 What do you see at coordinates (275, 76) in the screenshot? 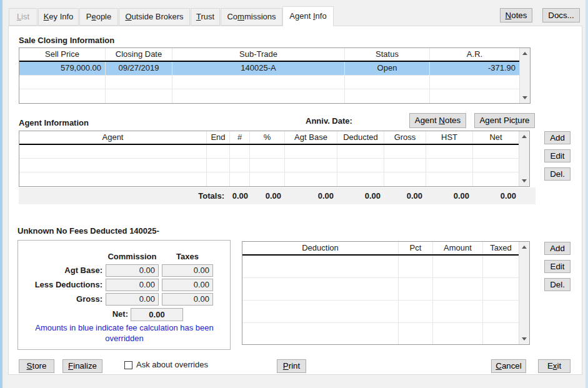
I see `sale-closing-table: Sell Price Closing Date Sub-Trade Status…` at bounding box center [275, 76].